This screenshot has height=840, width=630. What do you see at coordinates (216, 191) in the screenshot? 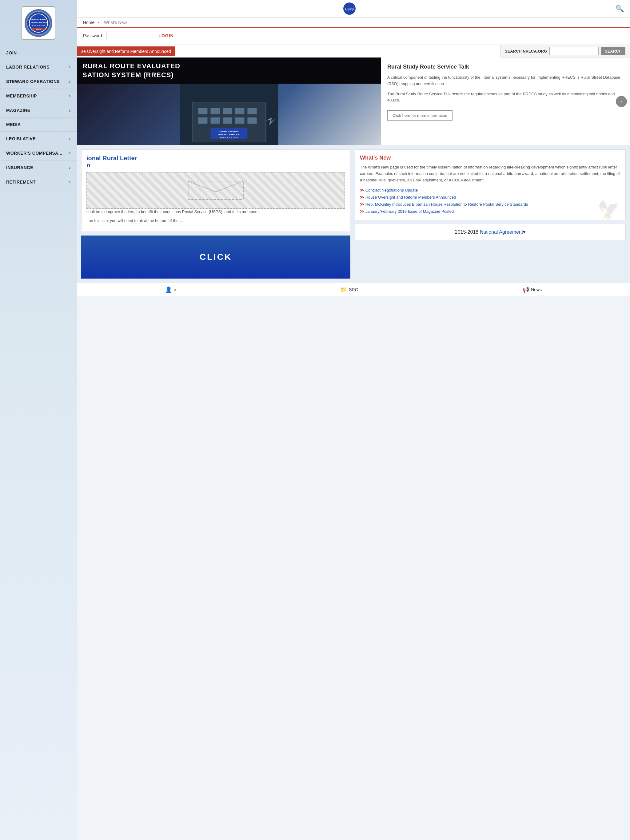
I see `nrlca-image` at bounding box center [216, 191].